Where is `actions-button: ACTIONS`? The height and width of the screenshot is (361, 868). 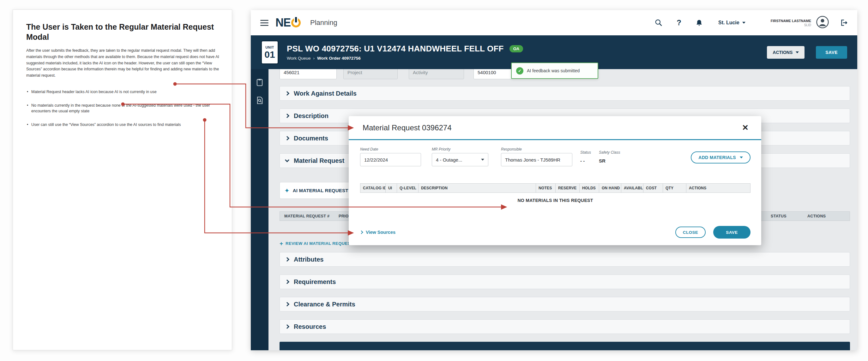
actions-button: ACTIONS is located at coordinates (786, 53).